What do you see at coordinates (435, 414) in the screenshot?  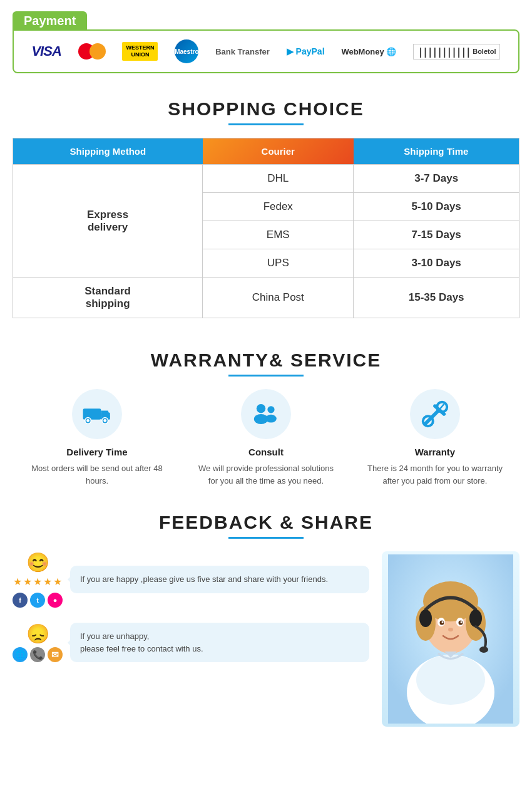 I see `warranty-icon-circle` at bounding box center [435, 414].